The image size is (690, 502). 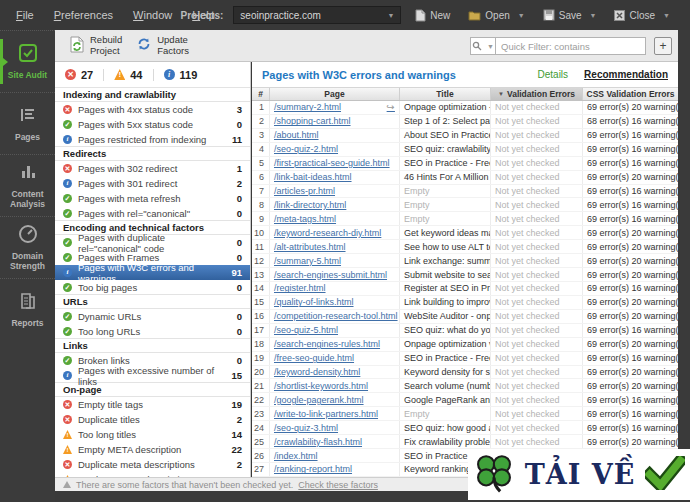 What do you see at coordinates (432, 16) in the screenshot?
I see `new-project-button: New` at bounding box center [432, 16].